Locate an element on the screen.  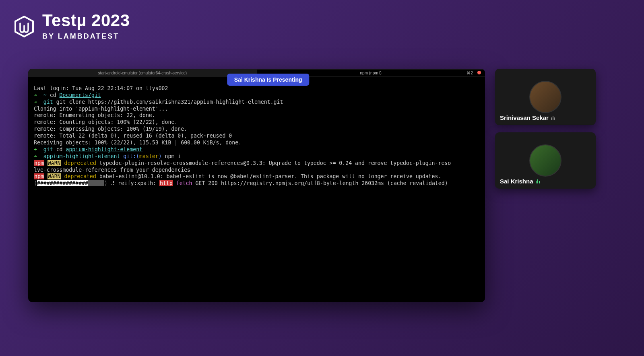
terminal-tab-1: start-android-emulator (emulator64-crash… is located at coordinates (142, 73).